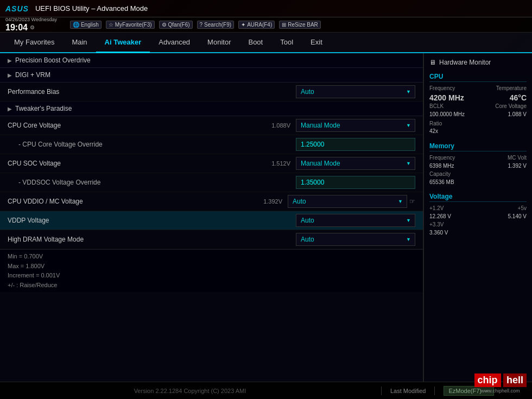  Describe the element at coordinates (136, 220) in the screenshot. I see `vddp-voltage-label: VDDP Voltage` at that location.